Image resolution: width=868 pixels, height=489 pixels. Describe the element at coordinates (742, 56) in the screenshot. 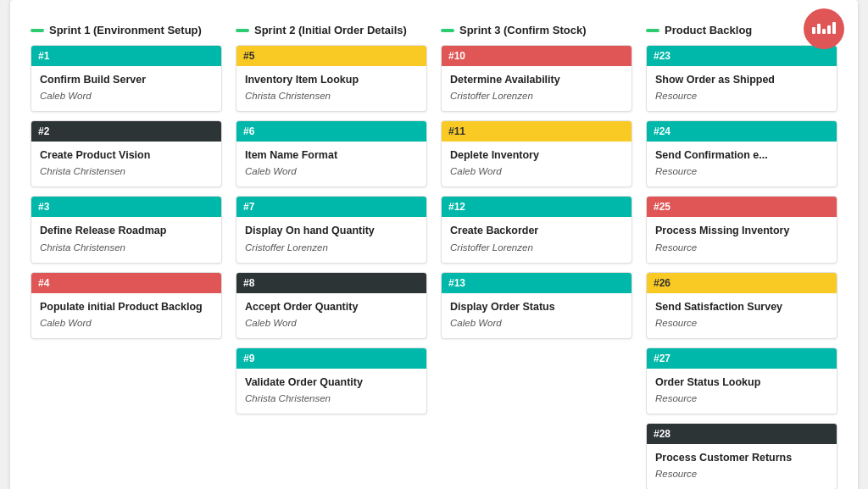

I see `card-header-23: #23` at that location.